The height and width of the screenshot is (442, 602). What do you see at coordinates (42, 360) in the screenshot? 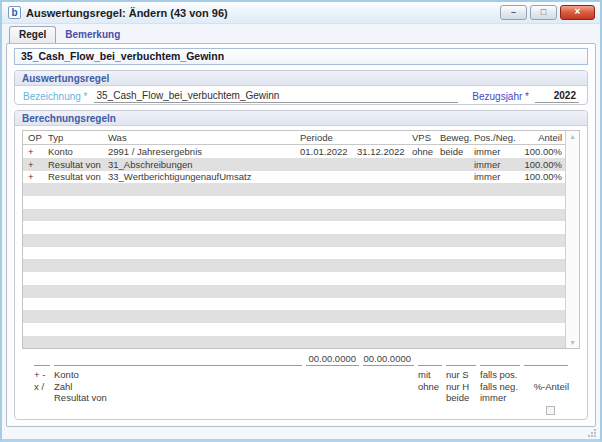
I see `entry-op-input` at bounding box center [42, 360].